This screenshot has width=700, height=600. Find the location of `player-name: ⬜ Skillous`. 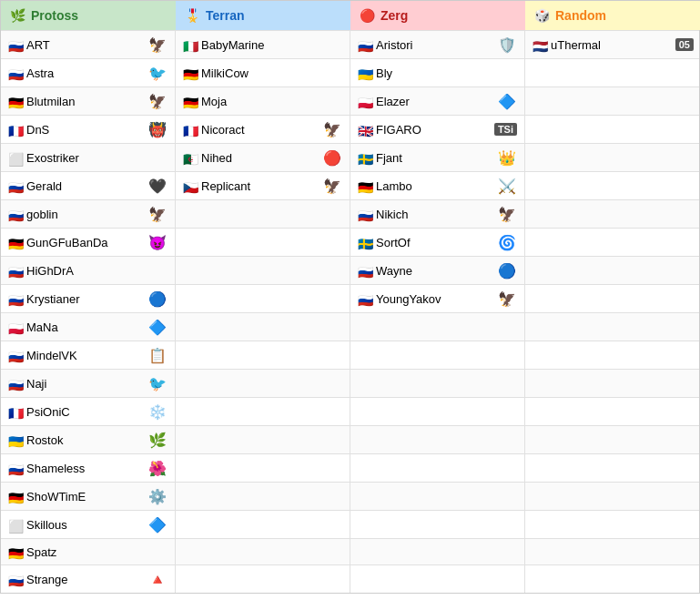

player-name: ⬜ Skillous is located at coordinates (38, 524).